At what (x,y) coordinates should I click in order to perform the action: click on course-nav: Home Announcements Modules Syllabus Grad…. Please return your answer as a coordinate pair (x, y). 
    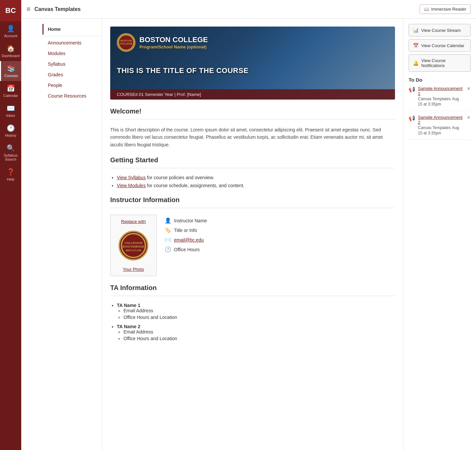
    Looking at the image, I should click on (72, 234).